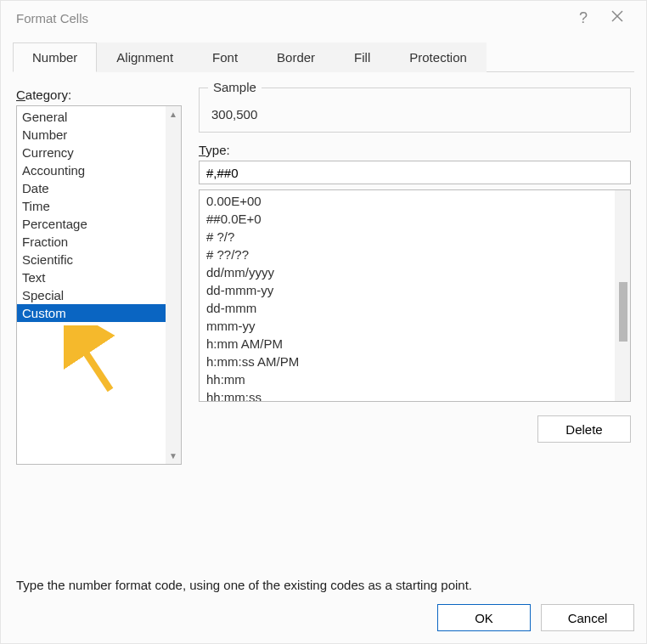 This screenshot has height=644, width=647. What do you see at coordinates (414, 272) in the screenshot?
I see `format-code-item: dd/mm/yyyy` at bounding box center [414, 272].